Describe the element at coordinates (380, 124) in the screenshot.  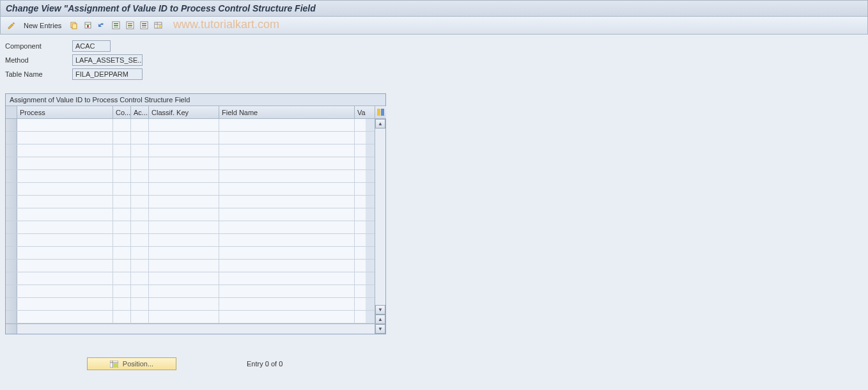
I see `scroll-up-icon: ▲` at that location.